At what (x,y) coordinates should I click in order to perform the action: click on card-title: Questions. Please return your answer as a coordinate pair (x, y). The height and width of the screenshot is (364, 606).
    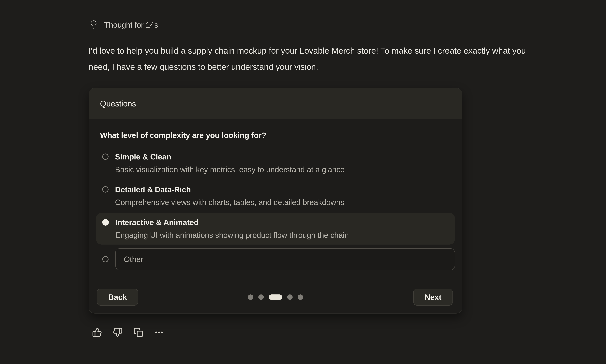
    Looking at the image, I should click on (118, 104).